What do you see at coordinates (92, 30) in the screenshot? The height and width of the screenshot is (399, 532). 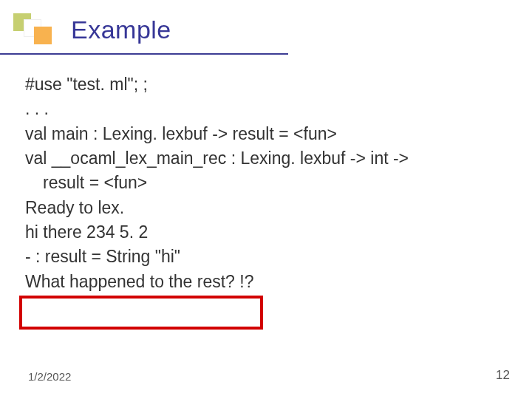 I see `slide-header: Example` at bounding box center [92, 30].